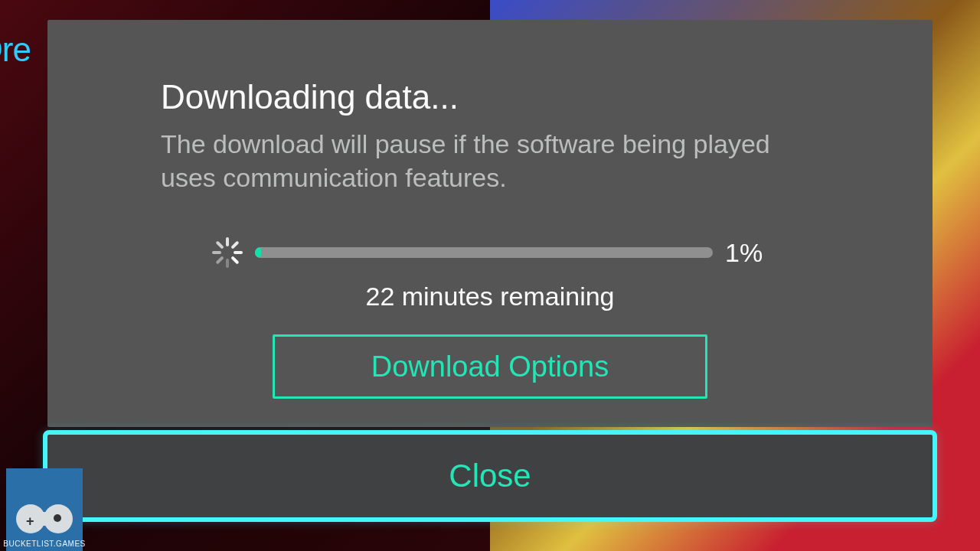  What do you see at coordinates (44, 543) in the screenshot?
I see `watermark-text: BUCKETLIST.GAMES` at bounding box center [44, 543].